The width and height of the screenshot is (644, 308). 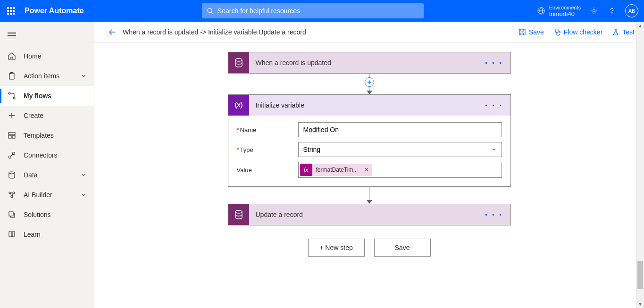 What do you see at coordinates (47, 234) in the screenshot?
I see `sidebar-item-learn: Learn` at bounding box center [47, 234].